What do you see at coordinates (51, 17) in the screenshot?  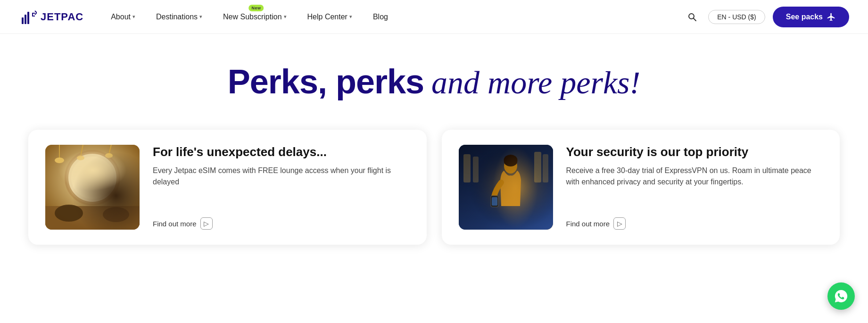 I see `logo: JETPAC` at bounding box center [51, 17].